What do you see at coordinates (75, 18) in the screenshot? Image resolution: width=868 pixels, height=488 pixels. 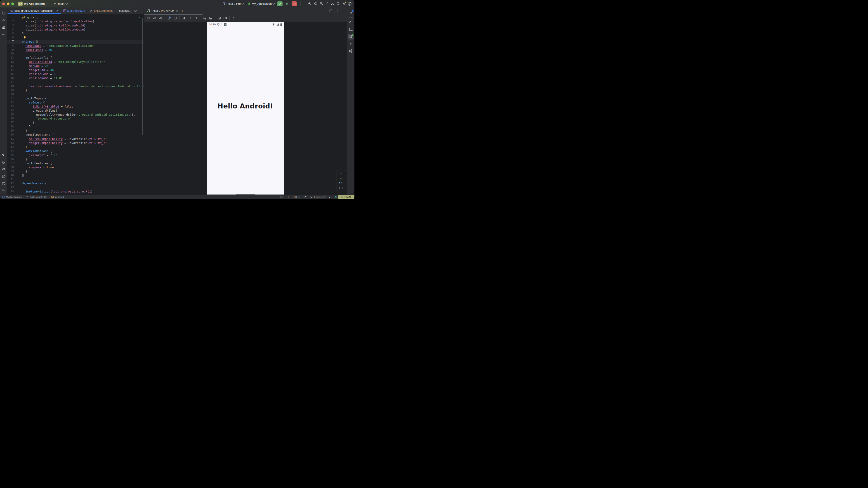 I see `code-line: 1plugins {` at bounding box center [75, 18].